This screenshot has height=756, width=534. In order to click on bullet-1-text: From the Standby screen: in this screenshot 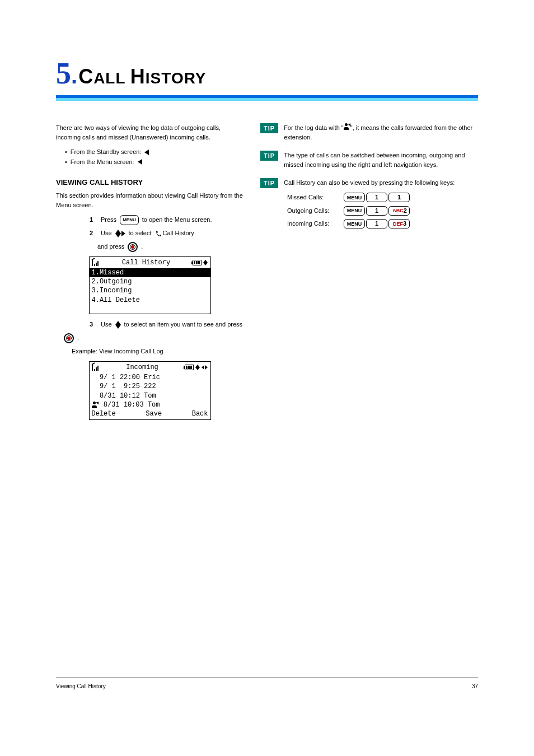, I will do `click(103, 152)`.